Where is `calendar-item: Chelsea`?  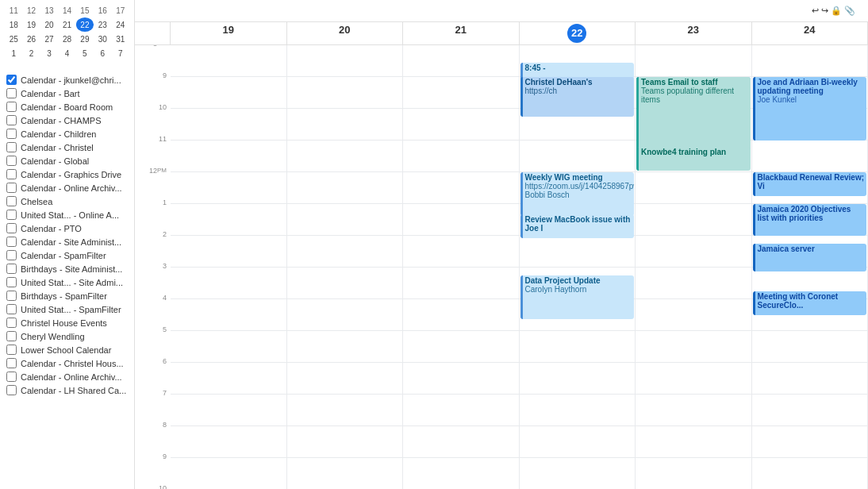 calendar-item: Chelsea is located at coordinates (67, 202).